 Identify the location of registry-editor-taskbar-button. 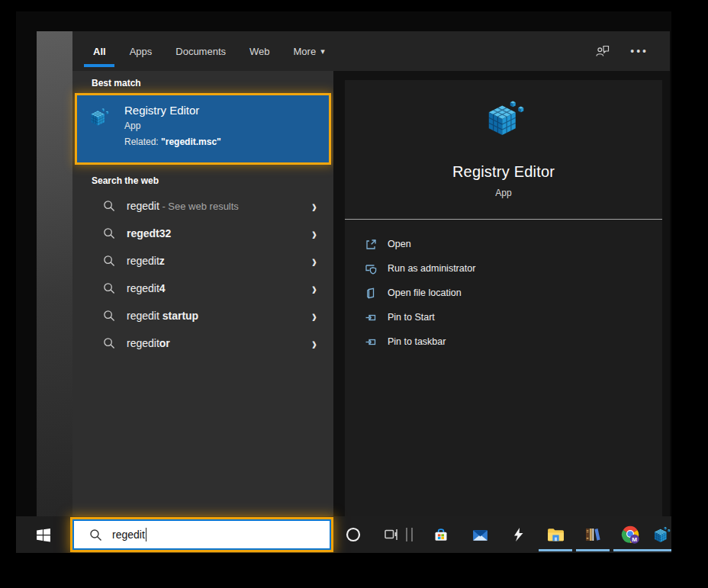
(658, 535).